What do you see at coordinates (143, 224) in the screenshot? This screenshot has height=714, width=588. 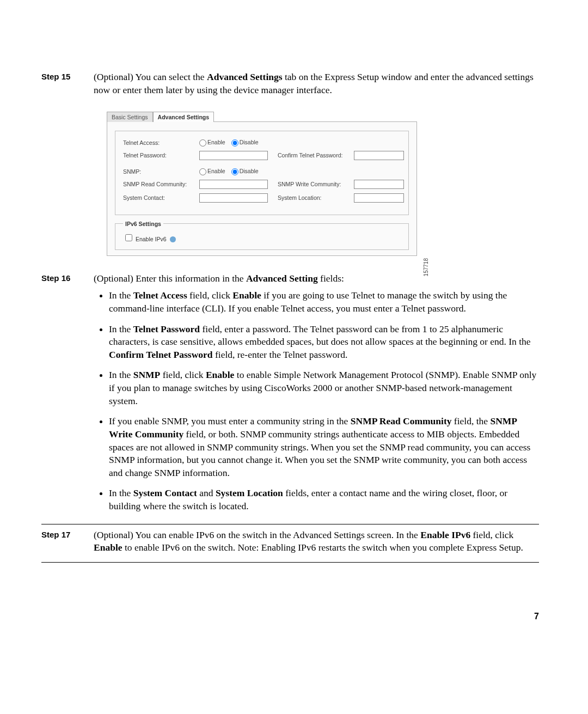 I see `ipv6-legend: IPv6 Settings` at bounding box center [143, 224].